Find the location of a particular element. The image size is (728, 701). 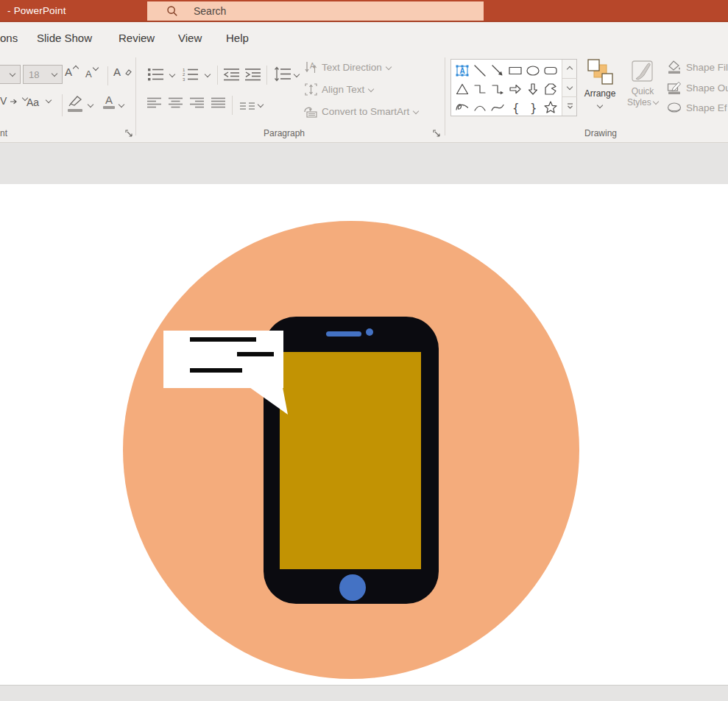

text-highlight-color-button is located at coordinates (76, 103).